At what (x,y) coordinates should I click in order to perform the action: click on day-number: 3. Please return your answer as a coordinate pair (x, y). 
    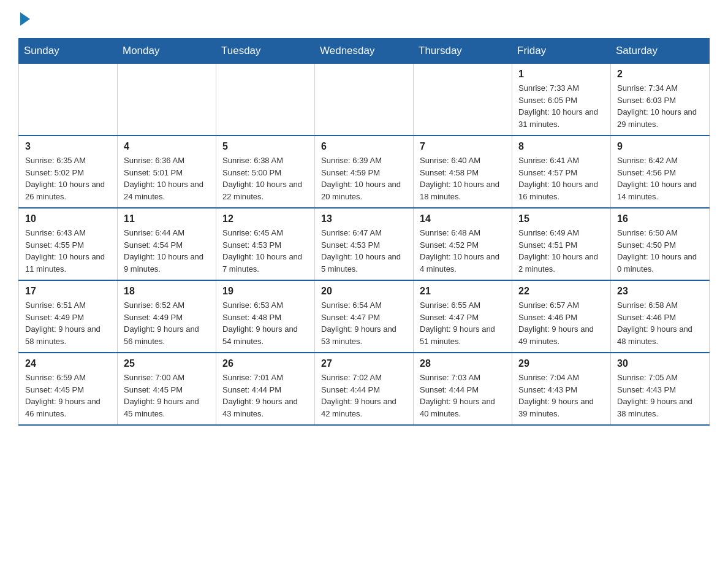
    Looking at the image, I should click on (68, 147).